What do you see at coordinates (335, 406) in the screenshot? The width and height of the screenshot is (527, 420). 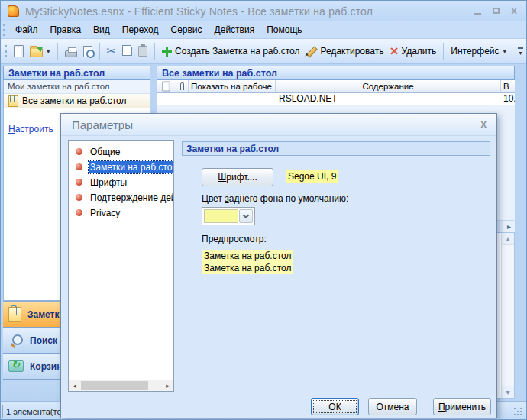 I see `ok-button: ОК` at bounding box center [335, 406].